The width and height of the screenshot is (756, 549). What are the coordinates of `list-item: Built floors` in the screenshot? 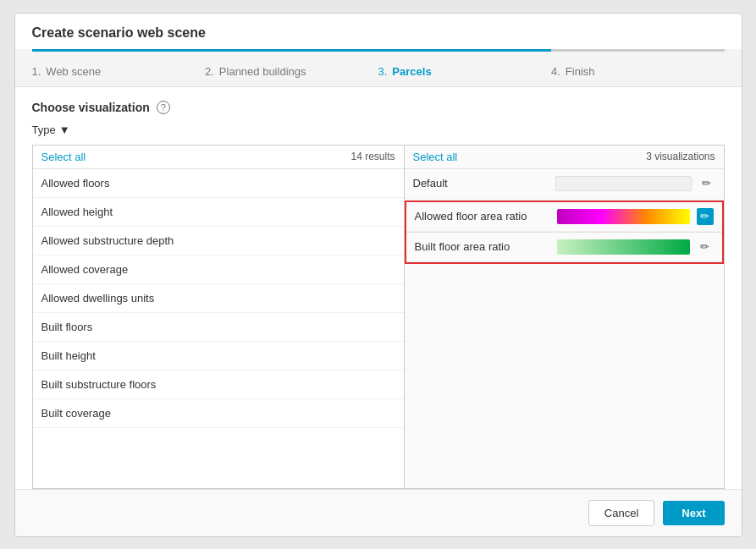 It's located at (218, 327).